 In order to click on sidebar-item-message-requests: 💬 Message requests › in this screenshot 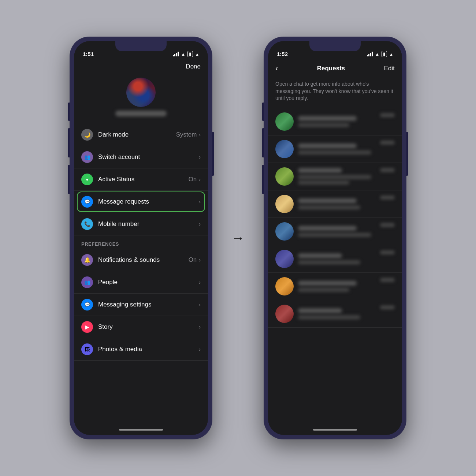, I will do `click(141, 202)`.